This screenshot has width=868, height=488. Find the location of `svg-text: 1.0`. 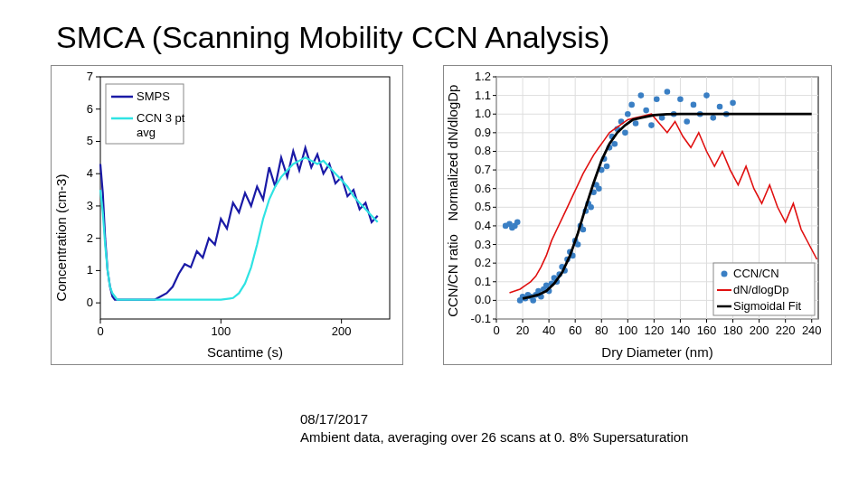

svg-text: 1.0 is located at coordinates (483, 114).